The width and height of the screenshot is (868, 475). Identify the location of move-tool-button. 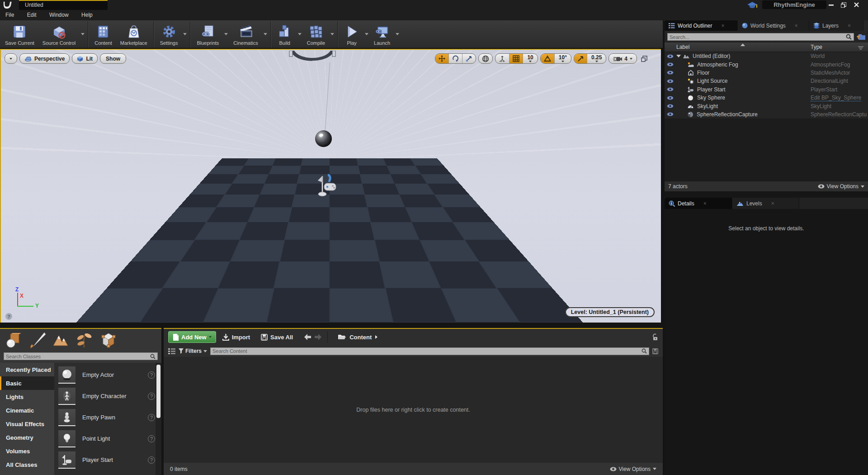
(442, 59).